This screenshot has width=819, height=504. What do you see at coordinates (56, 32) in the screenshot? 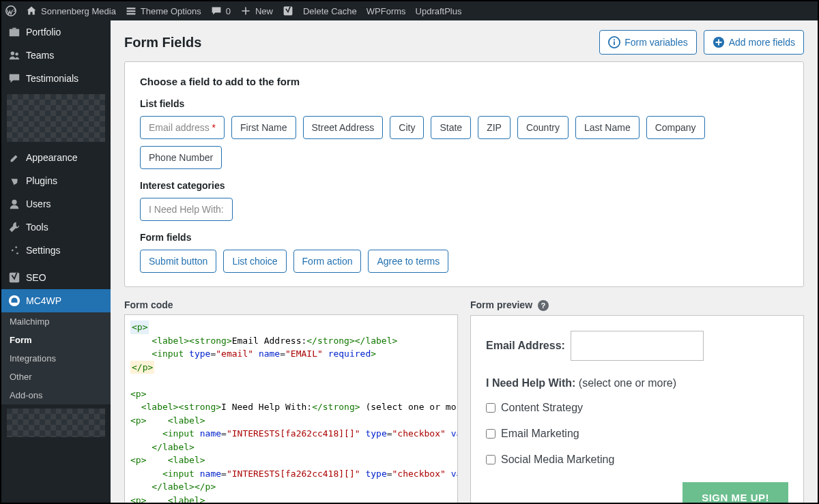
I see `sidebar-item-portfolio: Portfolio` at bounding box center [56, 32].